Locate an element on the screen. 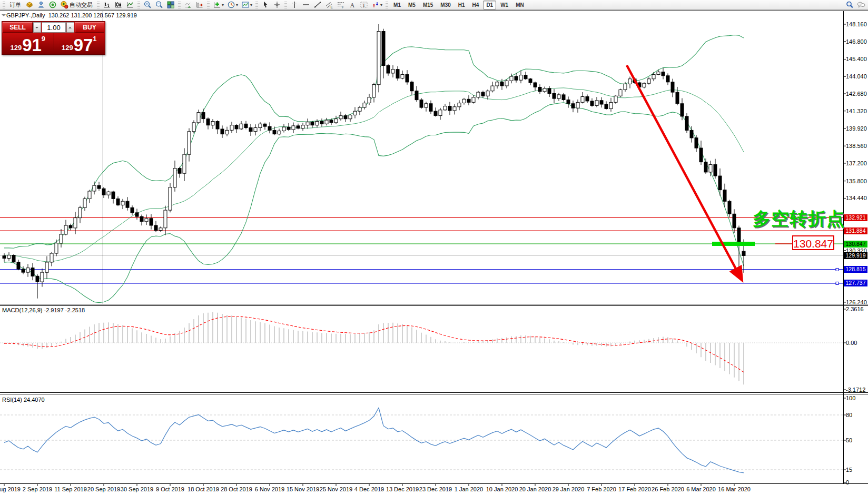  price-badge: 127.737 is located at coordinates (855, 283).